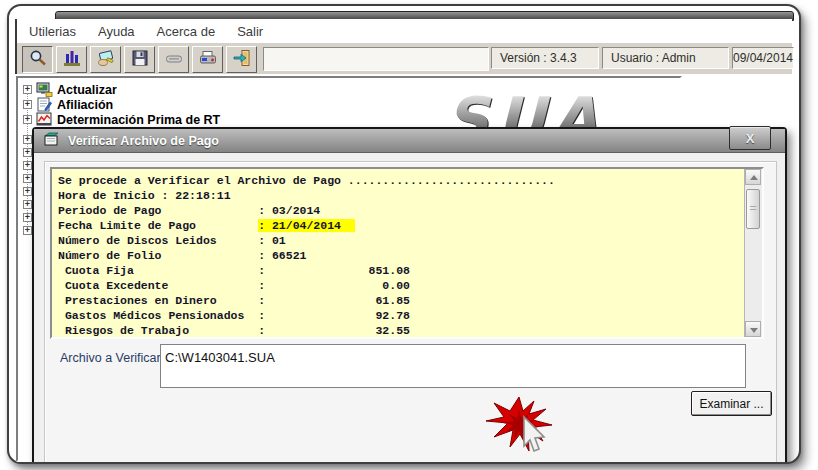 This screenshot has height=470, width=818. Describe the element at coordinates (208, 60) in the screenshot. I see `print-color-button` at that location.